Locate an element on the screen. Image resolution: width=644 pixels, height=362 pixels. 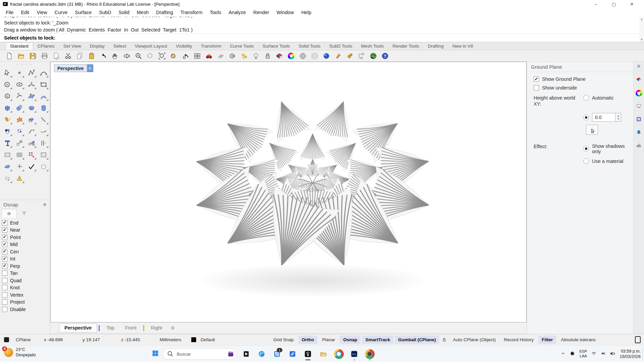
ribbon-tab-drafting: Drafting is located at coordinates (436, 46).